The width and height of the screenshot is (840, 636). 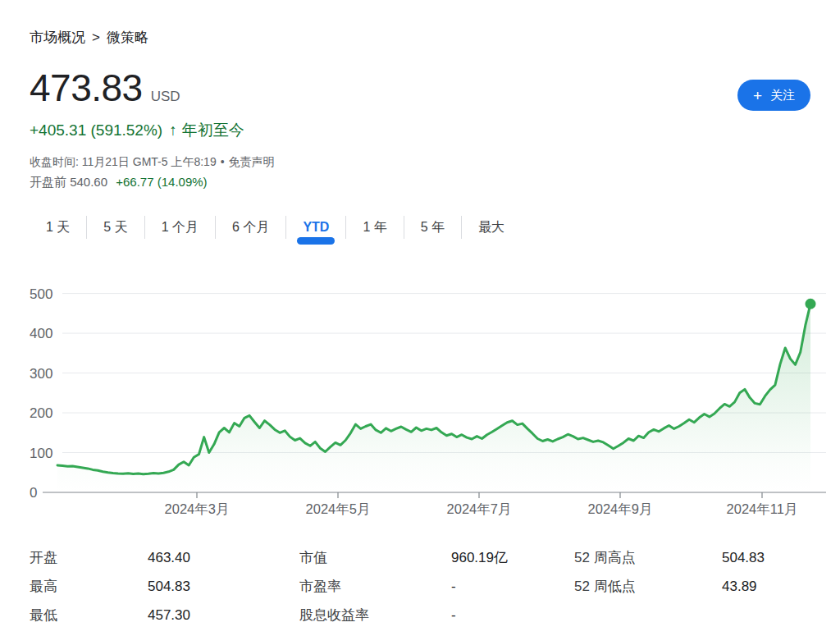 I want to click on y-axis-label: 400, so click(x=41, y=333).